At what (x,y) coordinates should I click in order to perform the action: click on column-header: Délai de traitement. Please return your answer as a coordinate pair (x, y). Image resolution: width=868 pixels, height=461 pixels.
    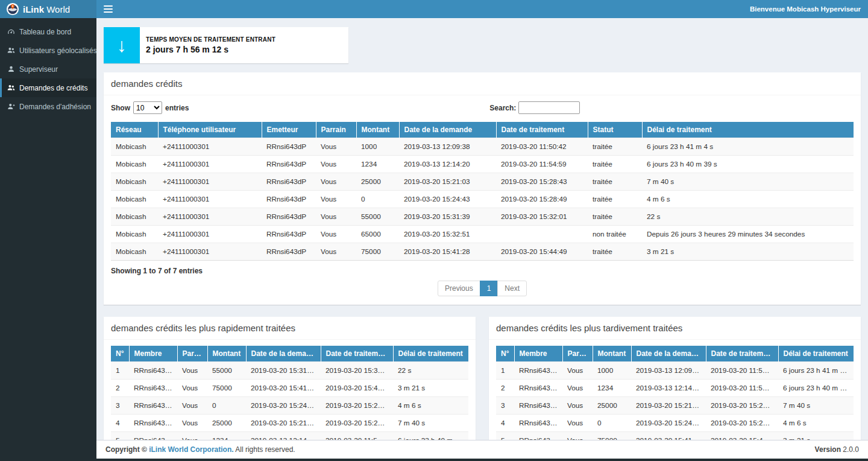
    Looking at the image, I should click on (747, 130).